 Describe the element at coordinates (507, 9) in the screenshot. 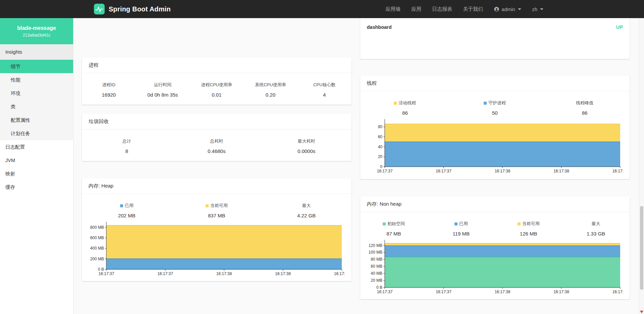

I see `user-menu: admin` at that location.